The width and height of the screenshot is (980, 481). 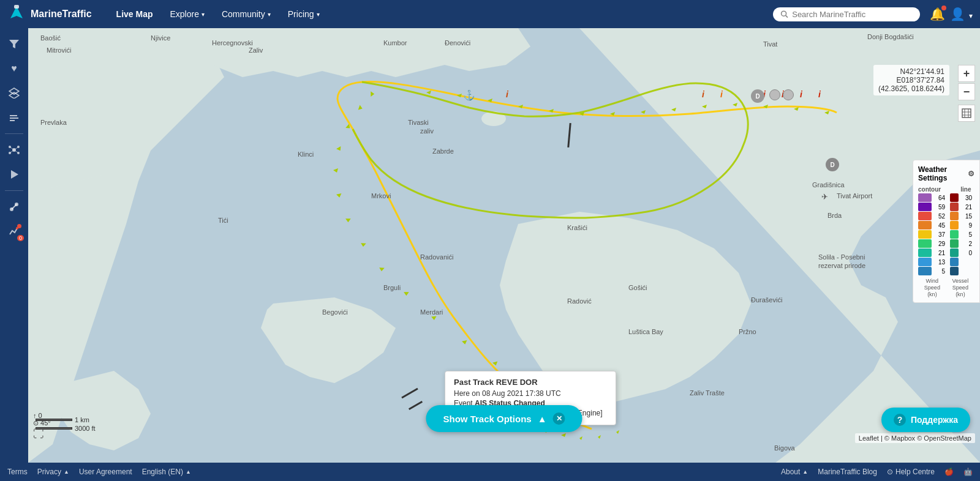 I want to click on airport-icon: ✈, so click(x=824, y=197).